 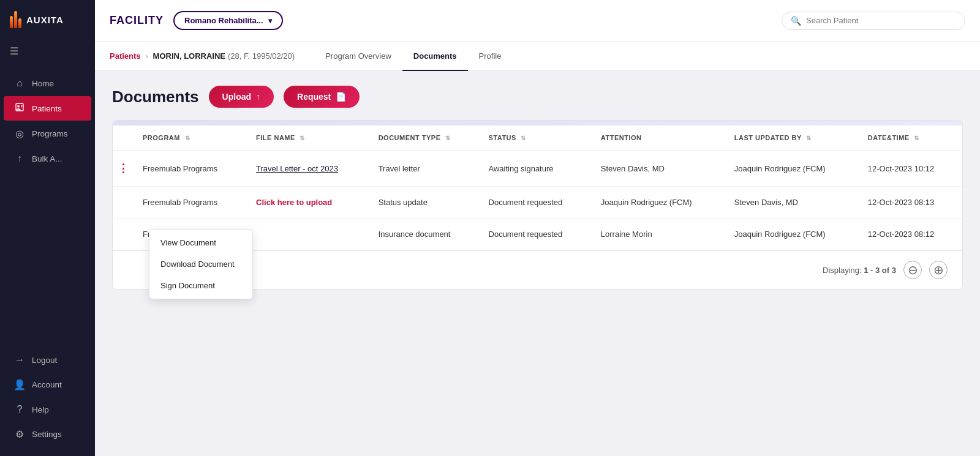 What do you see at coordinates (187, 138) in the screenshot?
I see `sort-program-icon: ⇅` at bounding box center [187, 138].